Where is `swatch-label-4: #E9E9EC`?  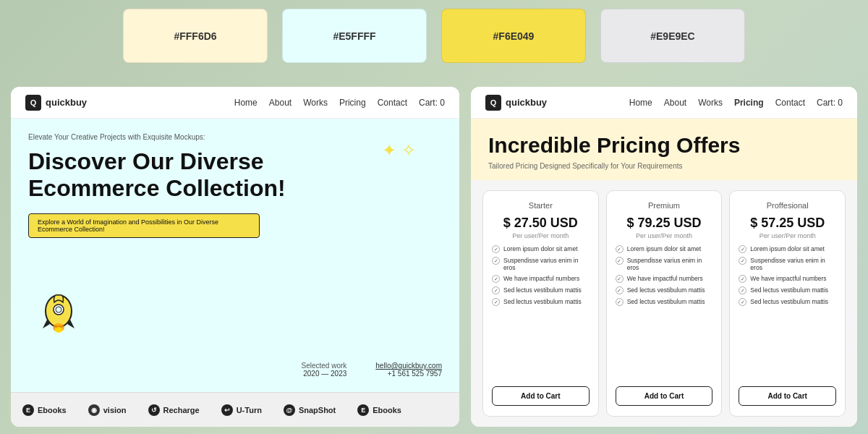 swatch-label-4: #E9E9EC is located at coordinates (673, 36).